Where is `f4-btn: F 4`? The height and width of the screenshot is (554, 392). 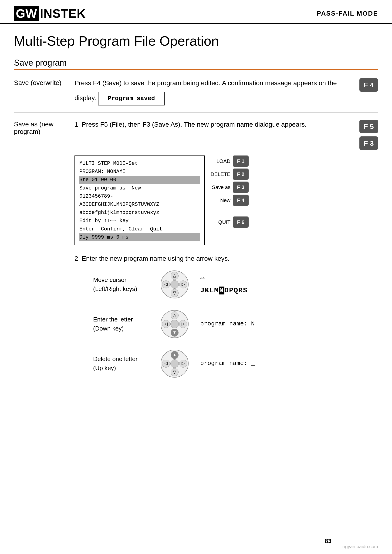
f4-btn: F 4 is located at coordinates (241, 200).